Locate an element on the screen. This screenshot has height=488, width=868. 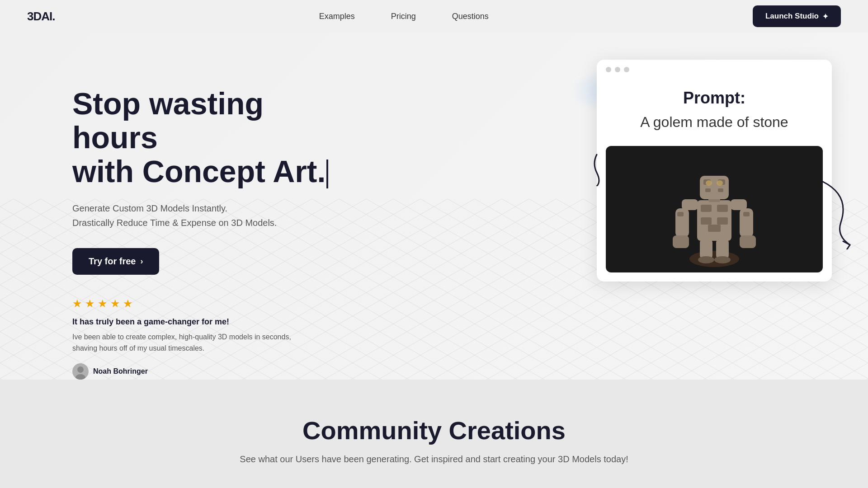
launch-studio-button: Launch Studio ✦ is located at coordinates (797, 16).